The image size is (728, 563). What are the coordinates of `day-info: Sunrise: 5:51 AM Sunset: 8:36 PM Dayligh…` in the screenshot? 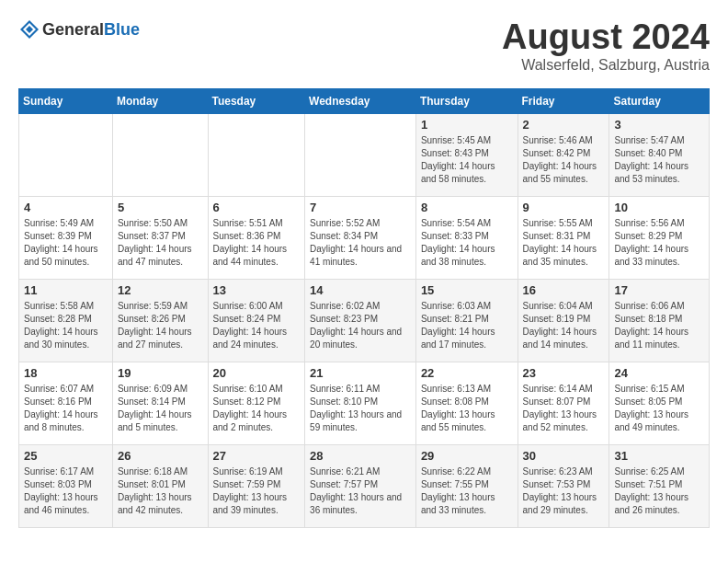 It's located at (257, 243).